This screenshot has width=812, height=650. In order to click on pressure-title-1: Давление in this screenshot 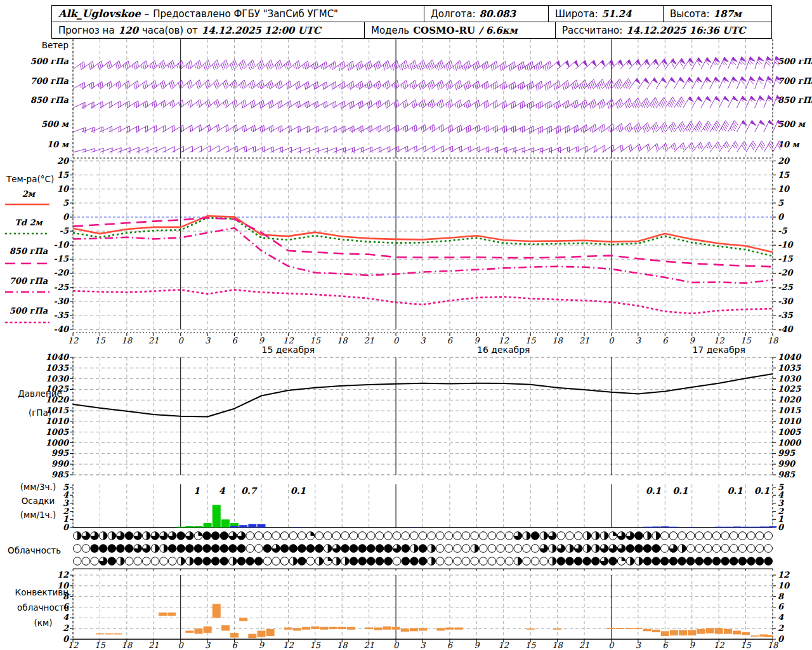, I will do `click(40, 394)`.